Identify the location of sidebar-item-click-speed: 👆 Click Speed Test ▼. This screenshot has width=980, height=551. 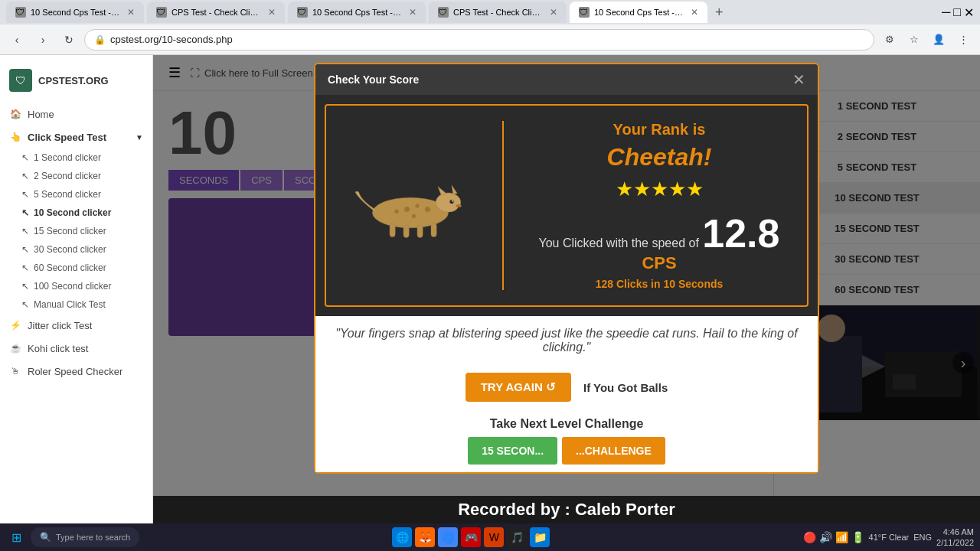
(77, 137).